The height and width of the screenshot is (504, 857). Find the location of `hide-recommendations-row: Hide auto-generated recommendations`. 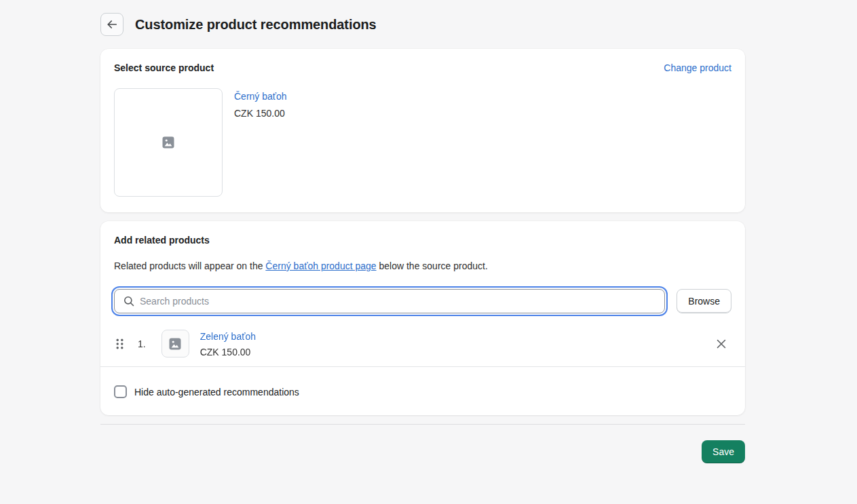

hide-recommendations-row: Hide auto-generated recommendations is located at coordinates (423, 391).